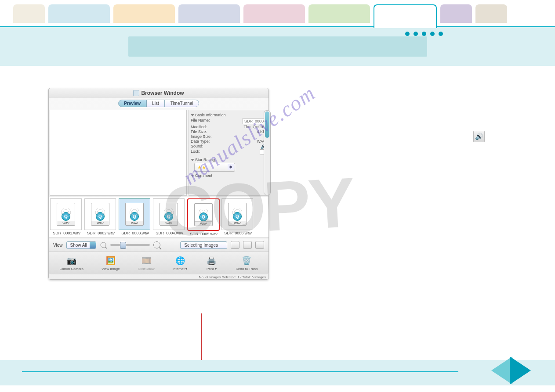 The image size is (555, 392). I want to click on footer, so click(278, 373).